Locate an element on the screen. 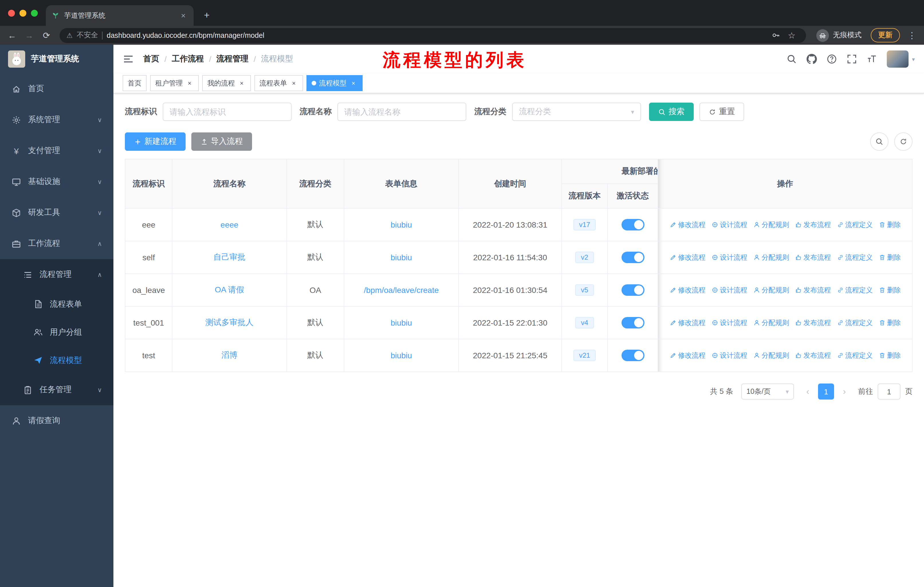 This screenshot has height=587, width=924. page-number-current: 1 is located at coordinates (826, 392).